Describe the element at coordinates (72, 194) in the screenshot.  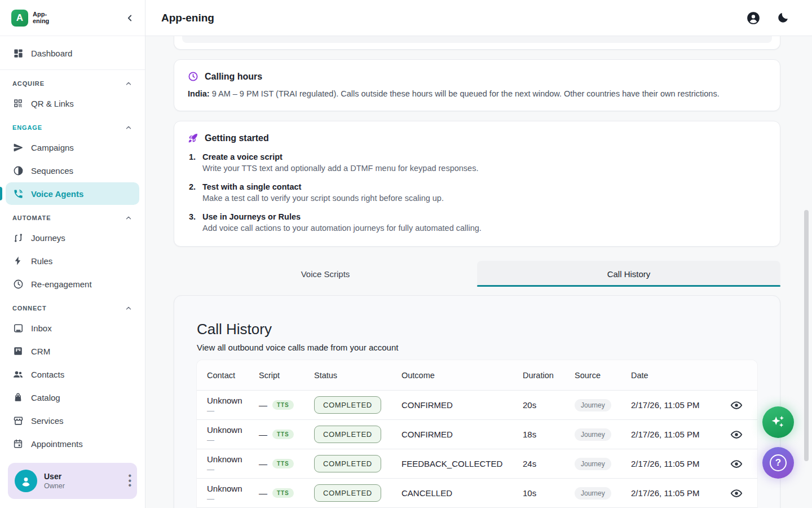
I see `sidebar-item-voice-agents: Voice Agents` at that location.